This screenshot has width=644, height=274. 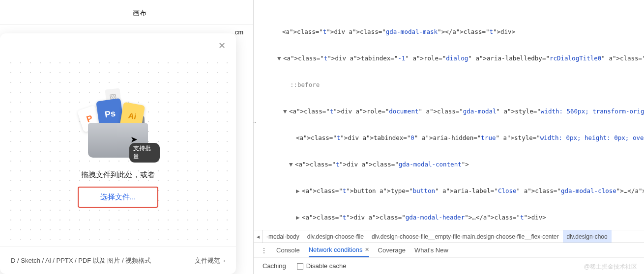 I want to click on dom-line: <a">class="t">div a">class="gda-modal-he…, so click(x=424, y=217).